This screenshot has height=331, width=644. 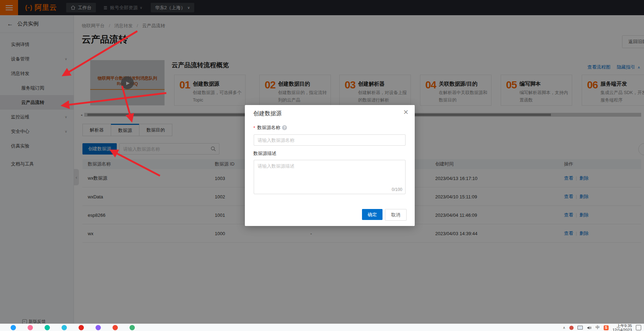 What do you see at coordinates (47, 327) in the screenshot?
I see `app-teal-icon` at bounding box center [47, 327].